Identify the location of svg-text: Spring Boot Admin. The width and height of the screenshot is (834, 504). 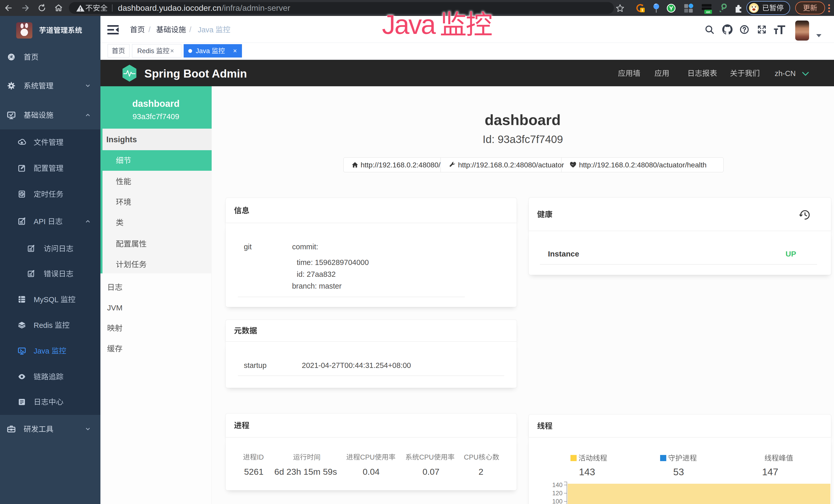
(196, 74).